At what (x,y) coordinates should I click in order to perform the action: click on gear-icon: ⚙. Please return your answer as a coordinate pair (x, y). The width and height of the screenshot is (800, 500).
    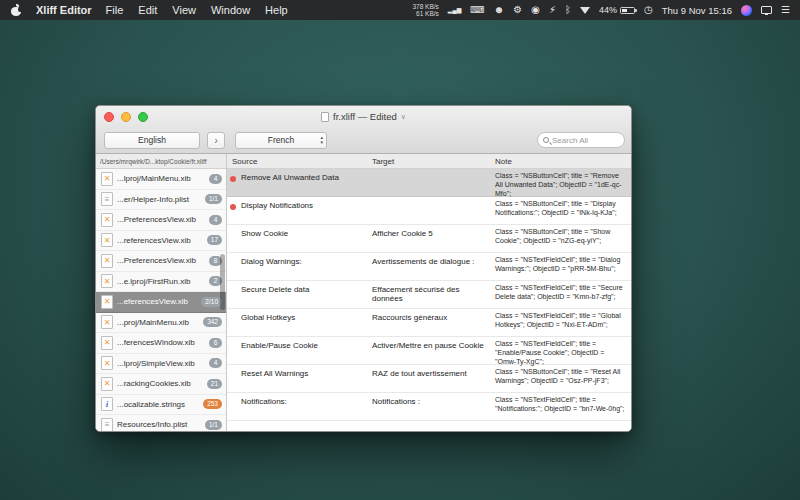
    Looking at the image, I should click on (518, 10).